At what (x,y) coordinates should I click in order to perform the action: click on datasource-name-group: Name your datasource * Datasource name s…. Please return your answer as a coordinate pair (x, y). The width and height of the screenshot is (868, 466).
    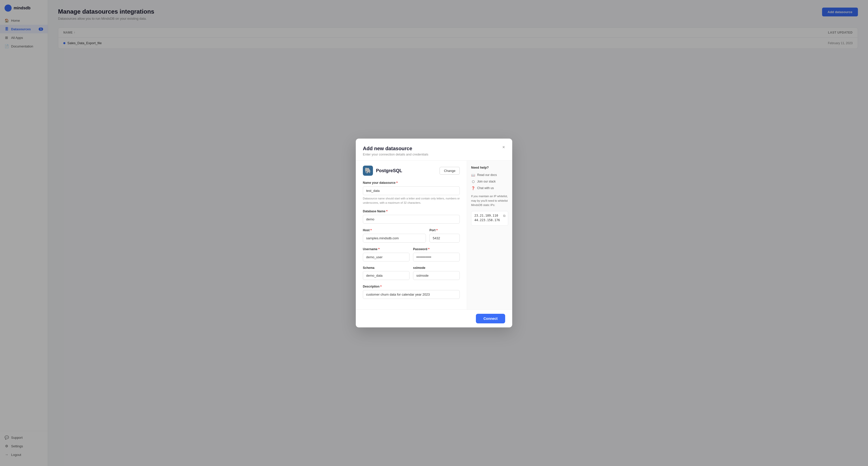
    Looking at the image, I should click on (411, 193).